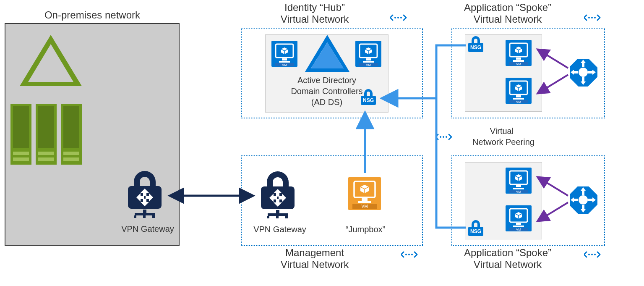  What do you see at coordinates (51, 62) in the screenshot?
I see `ad-triangle-onprem-icon` at bounding box center [51, 62].